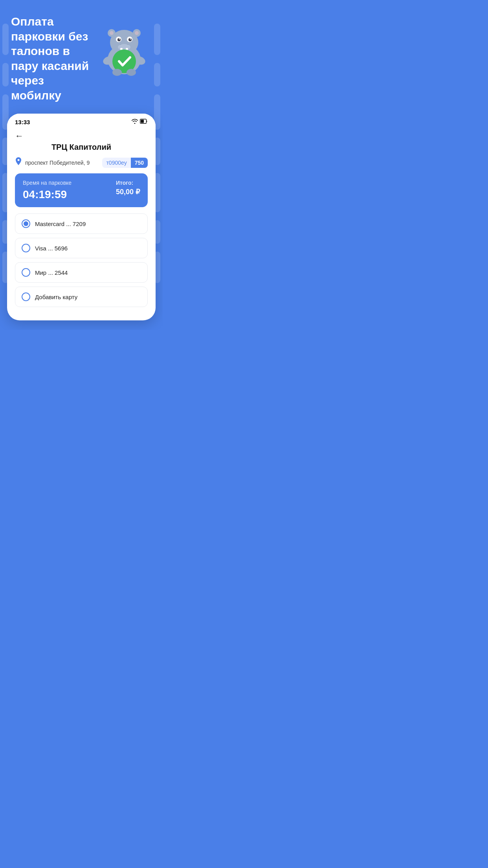  What do you see at coordinates (26, 224) in the screenshot?
I see `radio-btn-mastercard` at bounding box center [26, 224].